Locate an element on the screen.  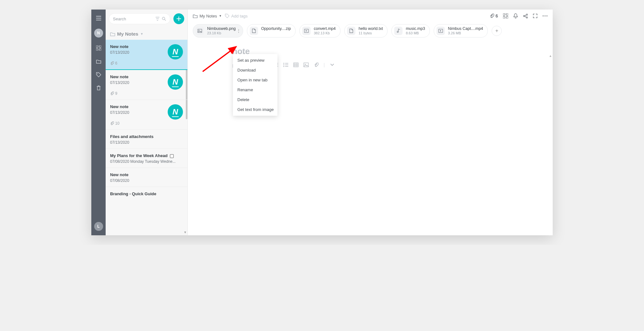
video-icon is located at coordinates (306, 31).